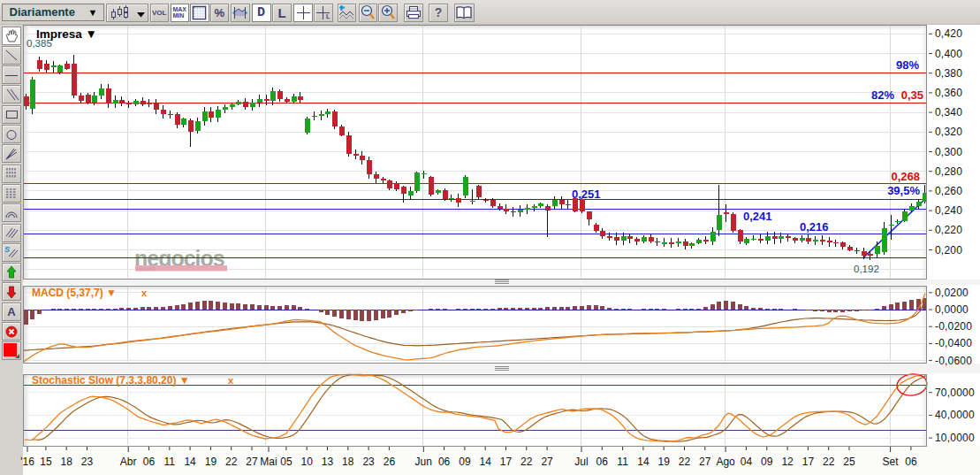  I want to click on svg-text: 05, so click(286, 462).